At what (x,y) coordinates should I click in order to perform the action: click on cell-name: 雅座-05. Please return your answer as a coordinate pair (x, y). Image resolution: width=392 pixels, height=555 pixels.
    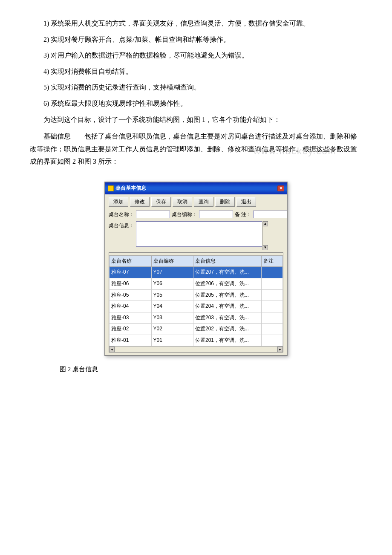
    Looking at the image, I should click on (130, 295).